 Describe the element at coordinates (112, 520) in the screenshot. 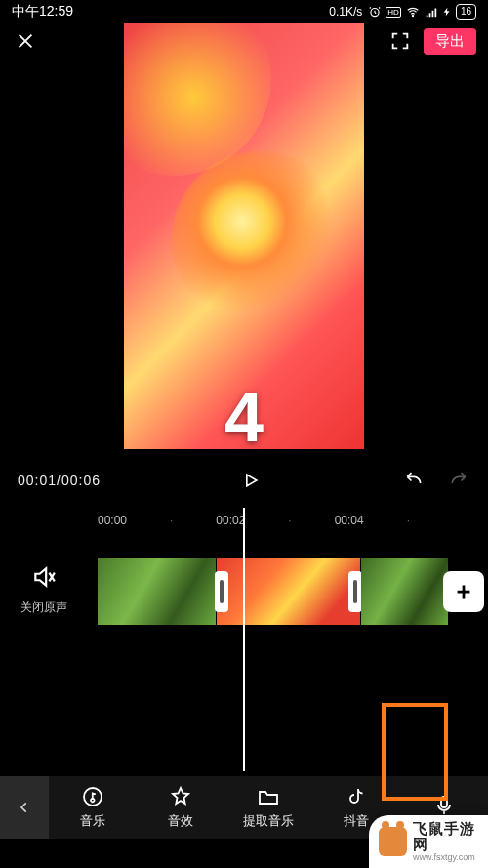

I see `ruler-tick: 00:00` at that location.